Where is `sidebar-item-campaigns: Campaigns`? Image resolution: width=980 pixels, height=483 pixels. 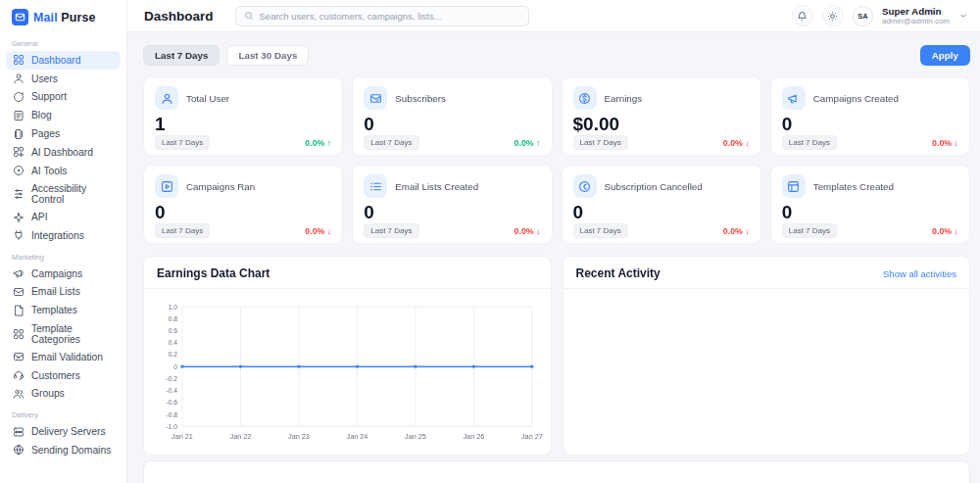 sidebar-item-campaigns: Campaigns is located at coordinates (63, 274).